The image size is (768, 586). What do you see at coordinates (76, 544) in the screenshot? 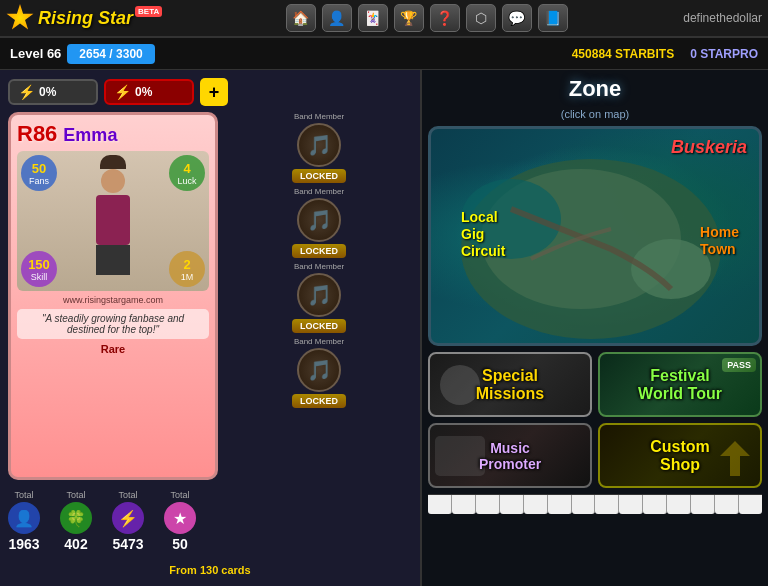
I see `total-luck-value: 402` at bounding box center [76, 544].